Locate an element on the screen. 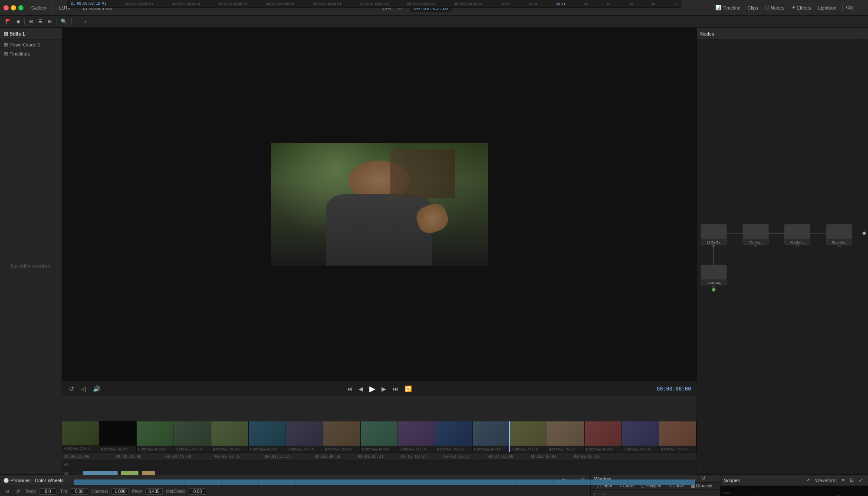  more-btn: ··· is located at coordinates (94, 22).